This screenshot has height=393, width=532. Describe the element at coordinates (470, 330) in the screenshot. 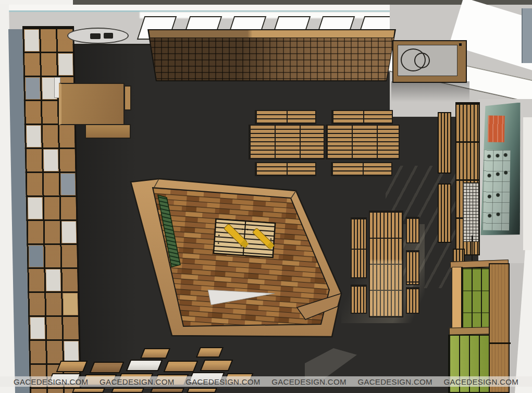

I see `green-shelf-mid-strip` at that location.